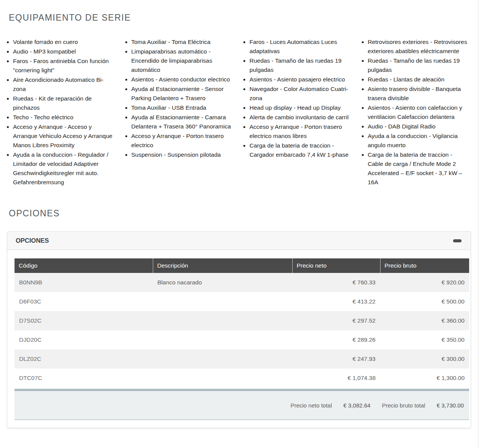  I want to click on table-row: B0NN9B Blanco nacarado € 760.33 € 920.00, so click(242, 282).